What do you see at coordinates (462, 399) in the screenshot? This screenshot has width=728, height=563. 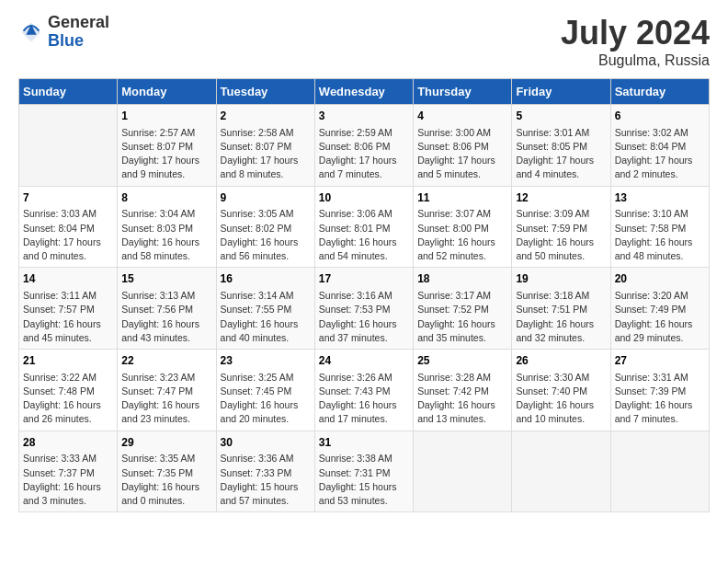 I see `day-info: Sunrise: 3:28 AMSunset: 7:42 PMDaylight:…` at bounding box center [462, 399].